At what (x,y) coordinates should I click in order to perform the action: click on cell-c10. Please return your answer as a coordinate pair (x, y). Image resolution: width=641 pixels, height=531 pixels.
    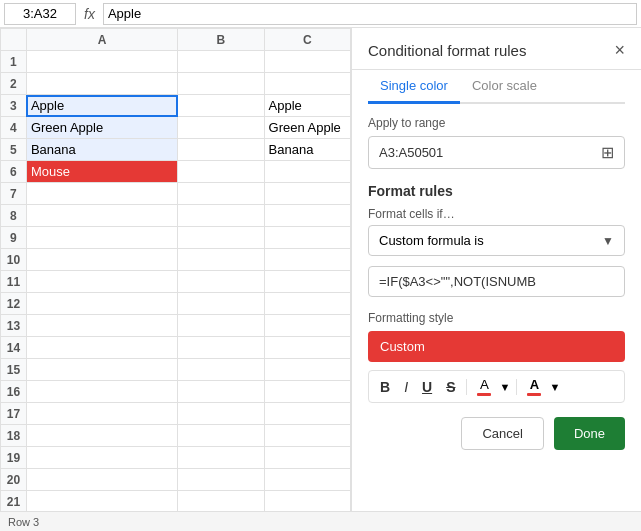
    Looking at the image, I should click on (307, 260).